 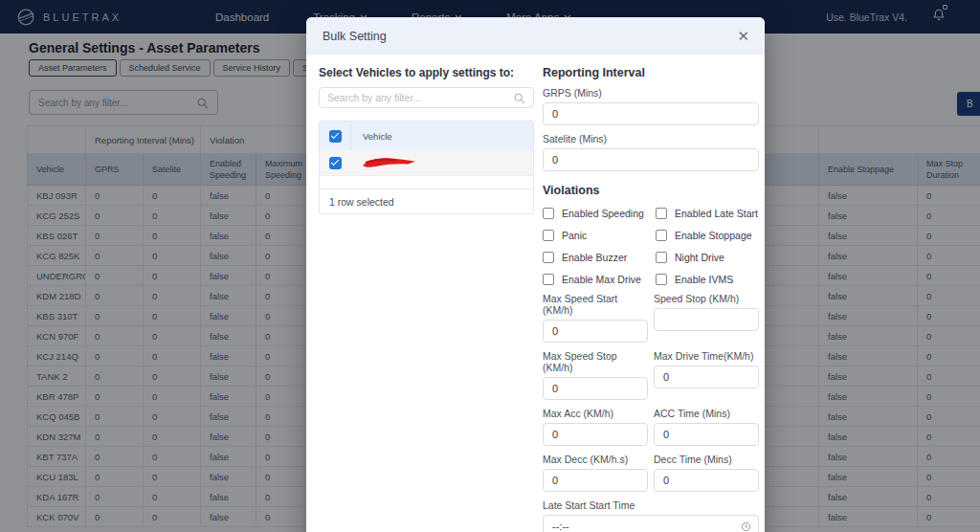 What do you see at coordinates (601, 279) in the screenshot?
I see `checkbox-label: Enable Max Drive` at bounding box center [601, 279].